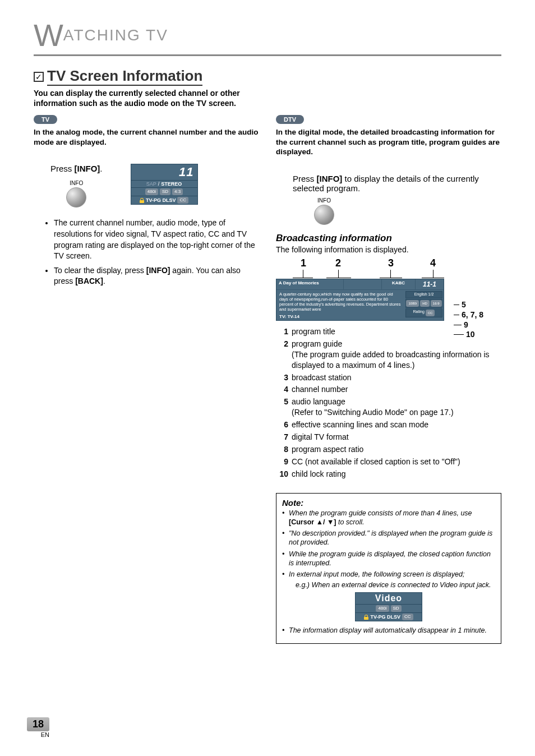  What do you see at coordinates (396, 462) in the screenshot?
I see `list-item: CC (not available if closed caption is s…` at bounding box center [396, 462].